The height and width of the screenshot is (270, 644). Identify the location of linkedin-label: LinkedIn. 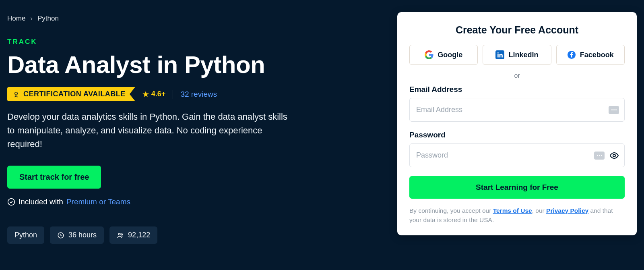
(523, 55).